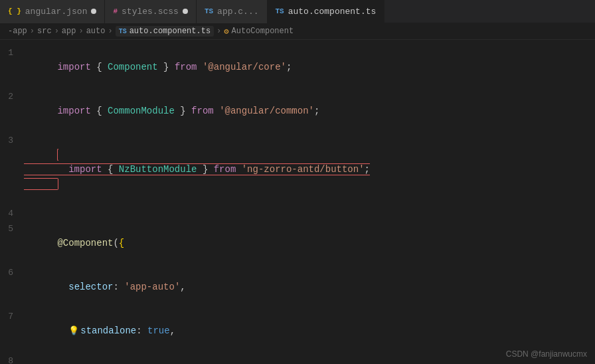  What do you see at coordinates (94, 11) in the screenshot?
I see `tab-modified-dot` at bounding box center [94, 11].